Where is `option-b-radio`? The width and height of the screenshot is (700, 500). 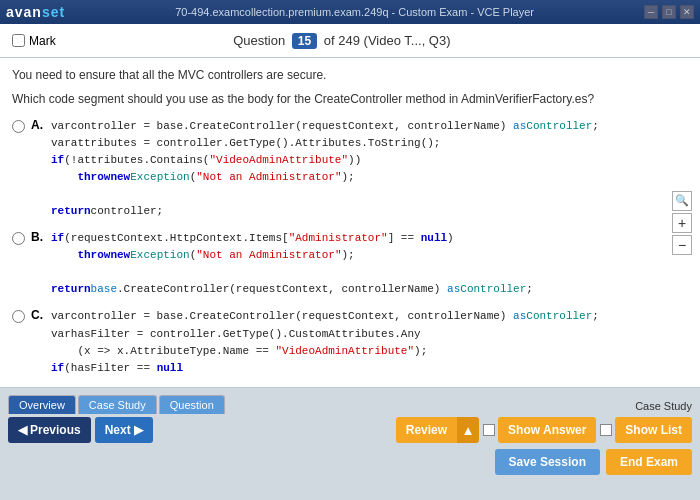
option-b-radio is located at coordinates (18, 238).